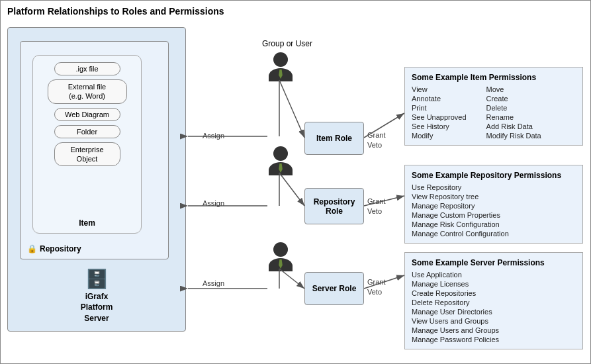 The height and width of the screenshot is (364, 591). Describe the element at coordinates (97, 279) in the screenshot. I see `server-db-icon: 🗄️` at that location.